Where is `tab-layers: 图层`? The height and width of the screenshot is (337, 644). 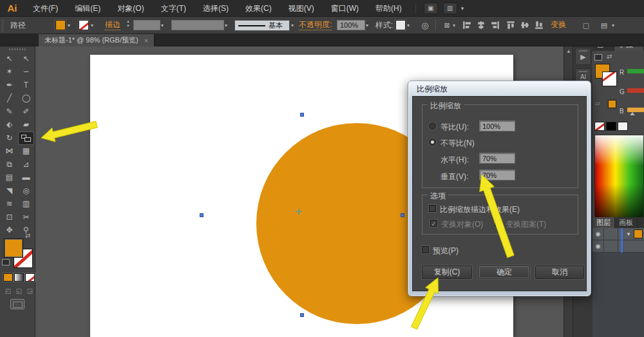 tab-layers: 图层 is located at coordinates (604, 223).